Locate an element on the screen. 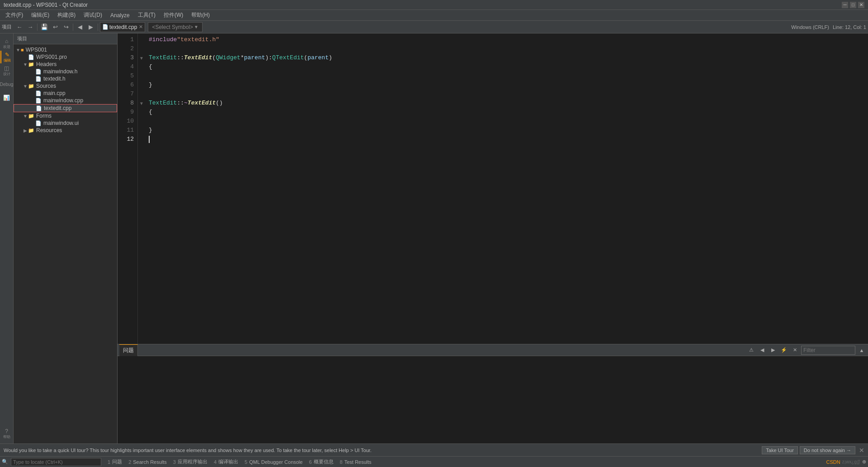  menu-file: 文件(F) is located at coordinates (14, 15).